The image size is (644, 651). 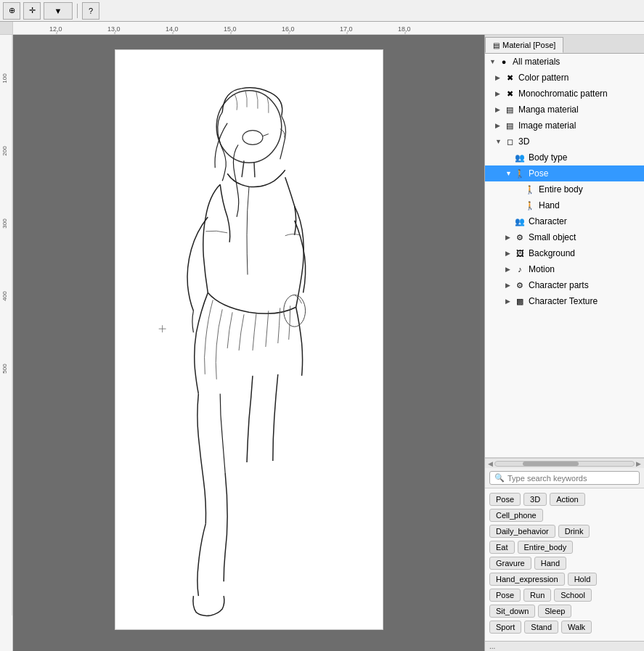 I want to click on help-btn: ?, so click(x=91, y=11).